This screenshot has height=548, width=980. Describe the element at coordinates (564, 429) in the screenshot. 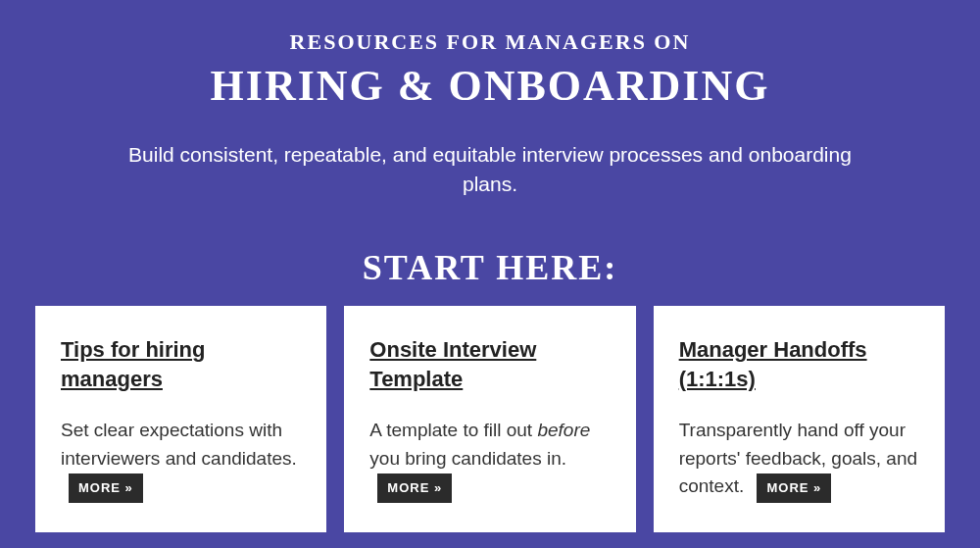

I see `card-body-em: before` at that location.